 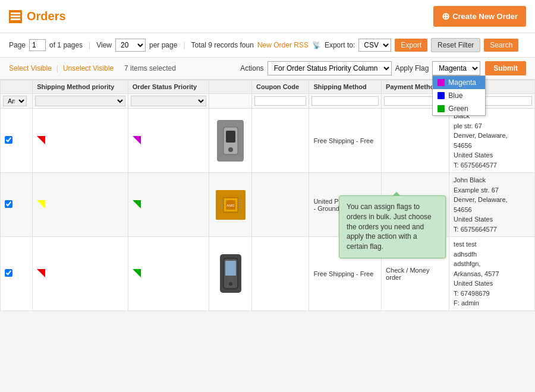 What do you see at coordinates (41, 204) in the screenshot?
I see `row2-ship-flag-yellow` at bounding box center [41, 204].